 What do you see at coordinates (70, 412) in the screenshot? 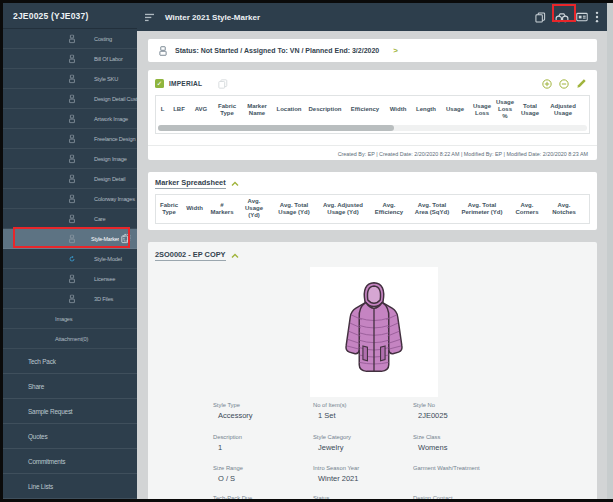
I see `sidebar-item-sample-request: Sample Request` at bounding box center [70, 412].